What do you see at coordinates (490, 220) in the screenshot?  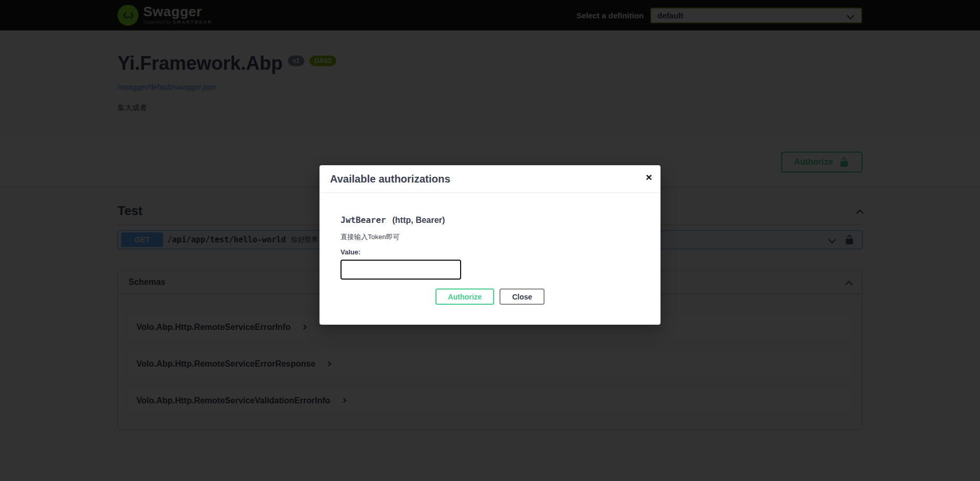 I see `auth-scheme-heading: JwtBearer (http, Bearer)` at bounding box center [490, 220].